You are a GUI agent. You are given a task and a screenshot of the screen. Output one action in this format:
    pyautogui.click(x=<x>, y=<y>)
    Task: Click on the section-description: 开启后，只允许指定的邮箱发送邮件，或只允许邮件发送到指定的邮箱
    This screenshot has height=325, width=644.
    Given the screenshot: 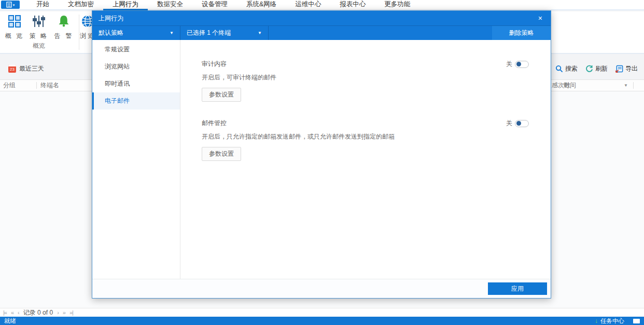 What is the action you would take?
    pyautogui.click(x=365, y=137)
    